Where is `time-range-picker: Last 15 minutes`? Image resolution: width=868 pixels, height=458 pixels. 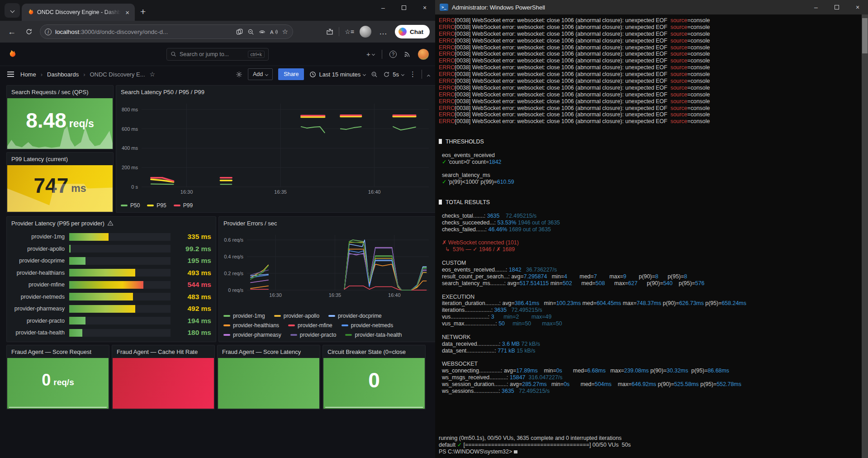 time-range-picker: Last 15 minutes is located at coordinates (337, 74).